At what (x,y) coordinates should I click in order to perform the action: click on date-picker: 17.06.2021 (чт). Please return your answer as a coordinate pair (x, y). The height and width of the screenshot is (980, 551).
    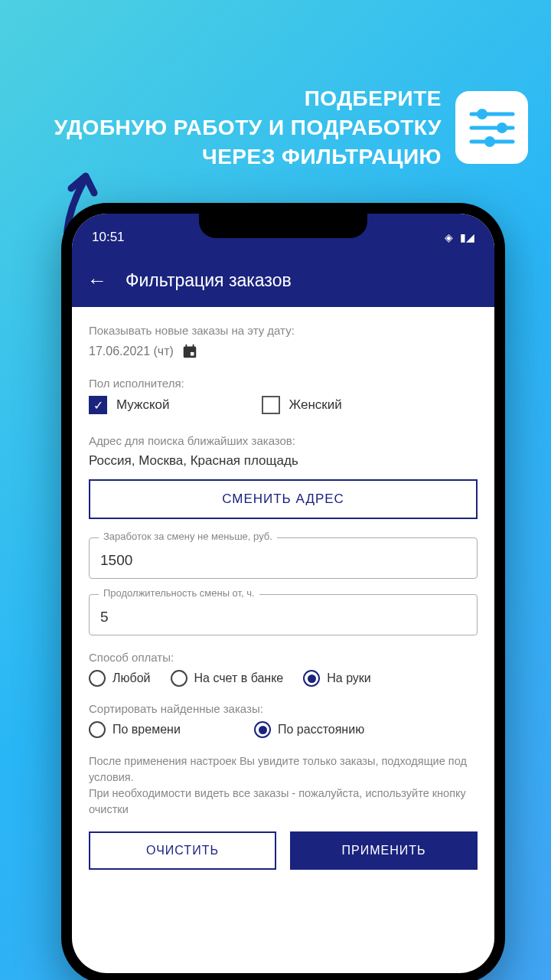
    Looking at the image, I should click on (283, 351).